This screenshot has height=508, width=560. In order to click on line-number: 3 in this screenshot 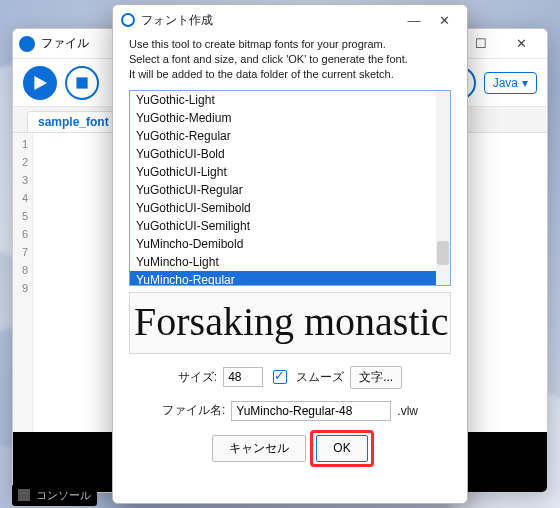, I will do `click(20, 180)`.